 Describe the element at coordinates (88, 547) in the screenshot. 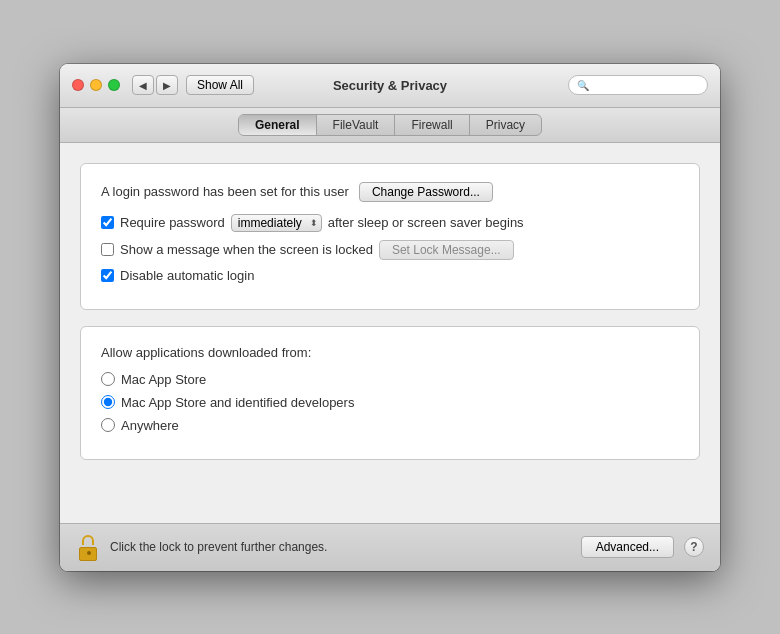

I see `lock-icon` at that location.